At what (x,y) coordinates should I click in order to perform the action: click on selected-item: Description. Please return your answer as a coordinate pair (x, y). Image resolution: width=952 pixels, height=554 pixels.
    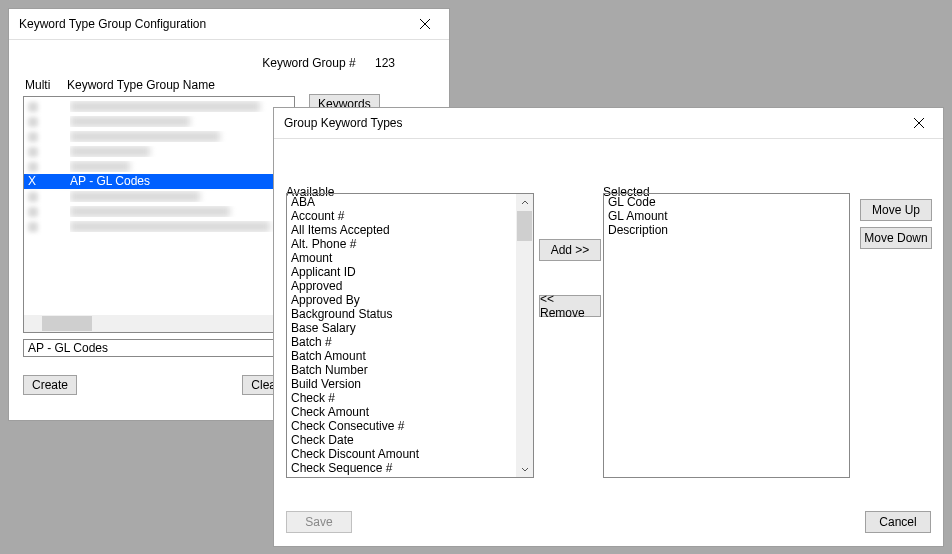
    Looking at the image, I should click on (726, 230).